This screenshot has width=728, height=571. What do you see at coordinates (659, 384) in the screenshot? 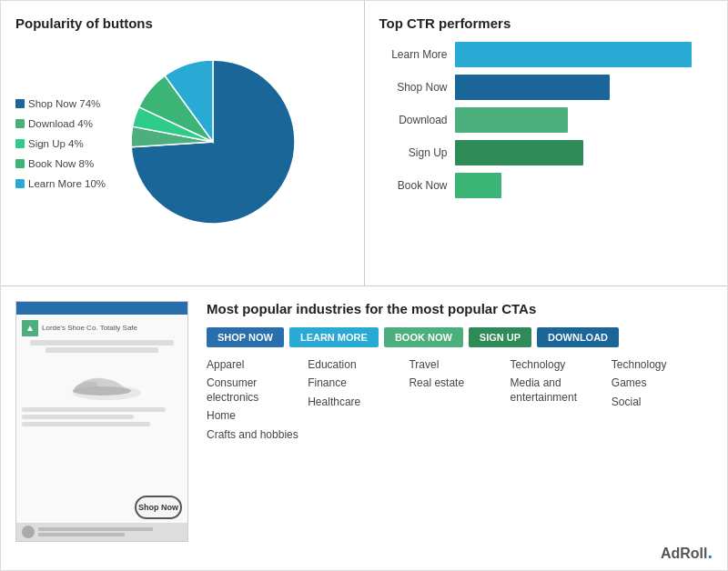
I see `industry-item: Games` at bounding box center [659, 384].